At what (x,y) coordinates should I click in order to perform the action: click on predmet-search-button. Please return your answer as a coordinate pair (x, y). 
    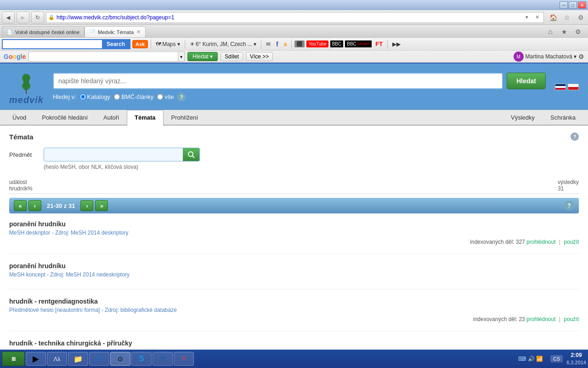
    Looking at the image, I should click on (191, 155).